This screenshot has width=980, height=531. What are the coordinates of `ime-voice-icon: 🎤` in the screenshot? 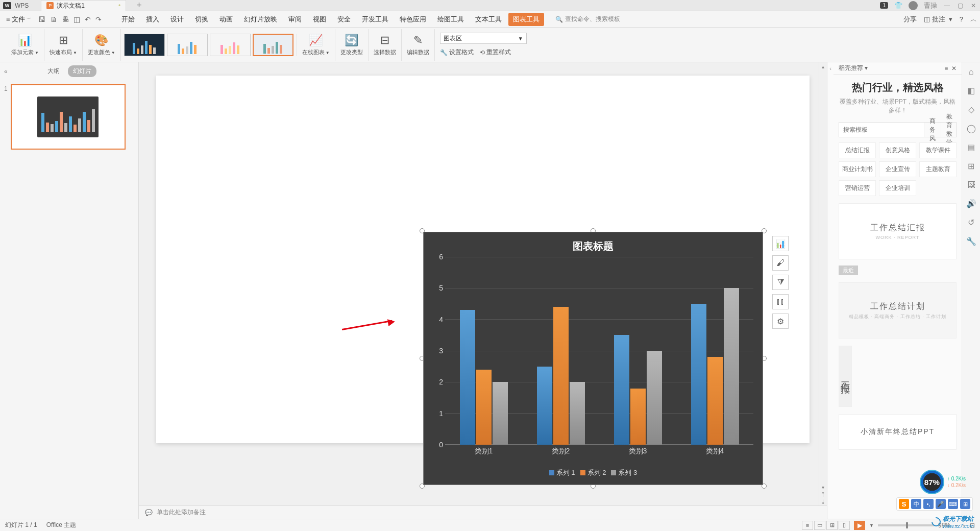 It's located at (941, 504).